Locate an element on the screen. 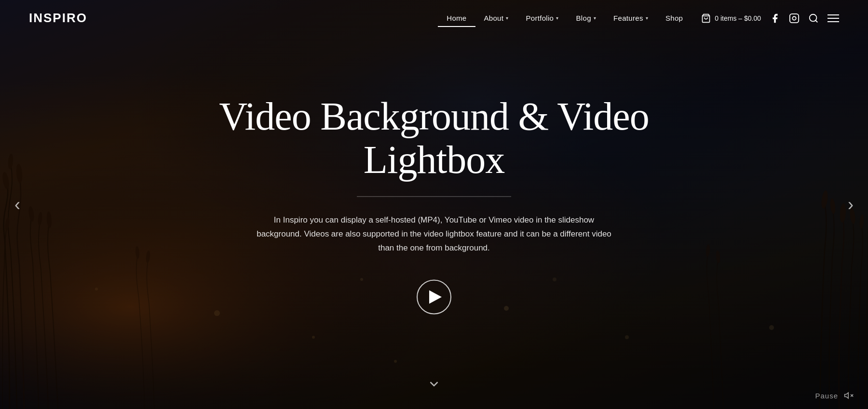 The height and width of the screenshot is (409, 868). nav-item-blog: Blog ▾ is located at coordinates (586, 18).